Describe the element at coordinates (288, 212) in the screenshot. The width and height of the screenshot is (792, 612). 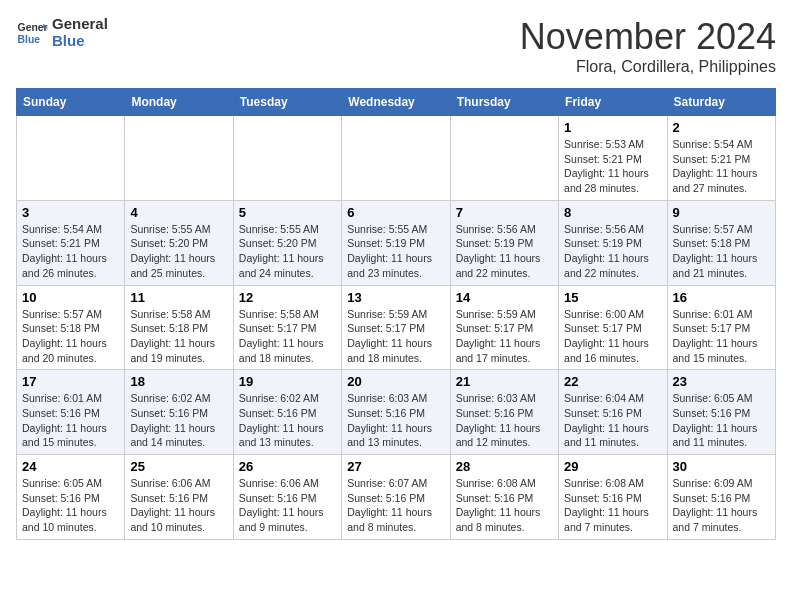
I see `day-number: 5` at that location.